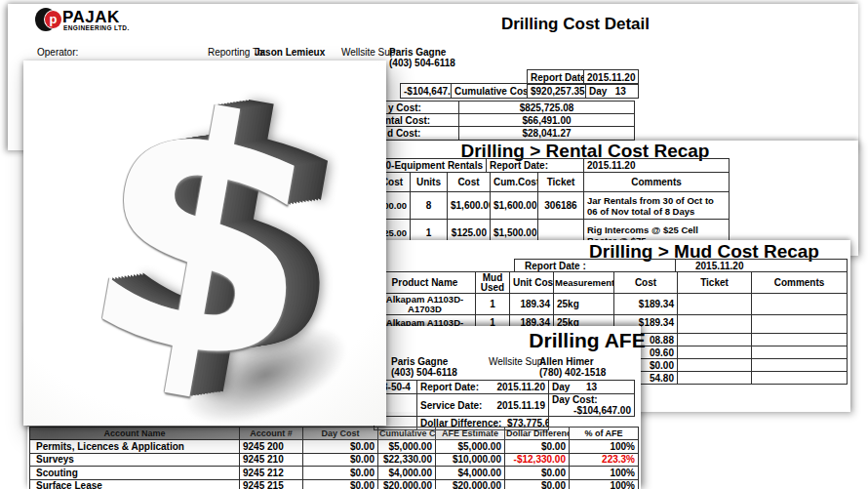 This screenshot has width=868, height=489. I want to click on afe-wellsite-label: Wellsite Sup:, so click(517, 361).